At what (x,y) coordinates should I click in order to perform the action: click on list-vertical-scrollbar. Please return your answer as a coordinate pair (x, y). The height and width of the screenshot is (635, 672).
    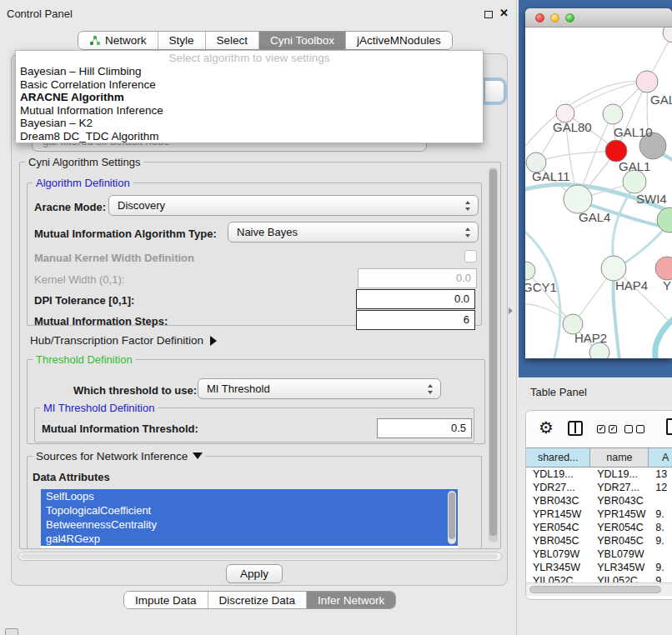
    Looking at the image, I should click on (452, 518).